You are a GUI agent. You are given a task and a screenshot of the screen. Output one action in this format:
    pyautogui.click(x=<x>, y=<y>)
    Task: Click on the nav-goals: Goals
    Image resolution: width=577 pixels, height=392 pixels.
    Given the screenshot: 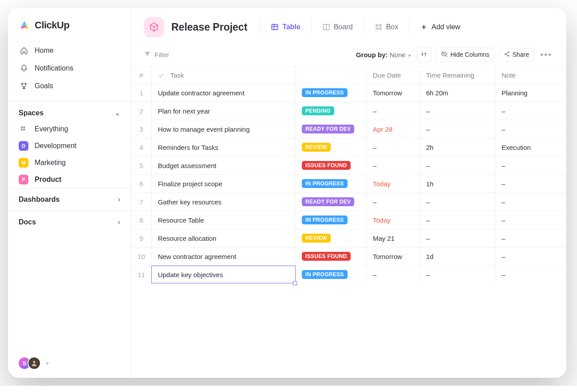 What is the action you would take?
    pyautogui.click(x=69, y=86)
    